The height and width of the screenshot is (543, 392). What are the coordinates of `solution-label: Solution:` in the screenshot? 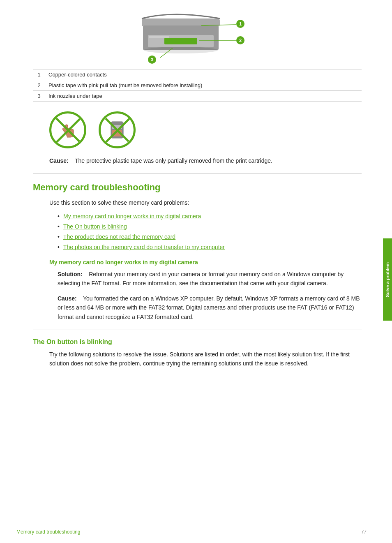 It's located at (70, 274).